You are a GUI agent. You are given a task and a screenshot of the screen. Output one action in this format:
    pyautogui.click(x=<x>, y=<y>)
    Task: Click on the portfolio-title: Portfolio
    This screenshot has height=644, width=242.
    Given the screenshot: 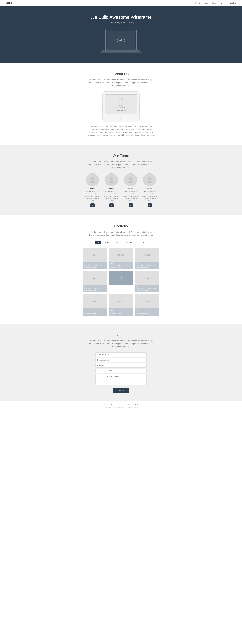 What is the action you would take?
    pyautogui.click(x=121, y=226)
    